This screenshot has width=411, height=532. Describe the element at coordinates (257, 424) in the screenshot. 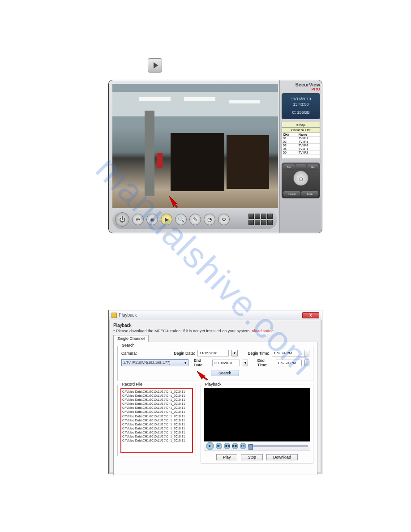

I see `playback-group: Playback ▶ ⏮ ◀◀ ▶▶ ⏭ Play Stop` at that location.